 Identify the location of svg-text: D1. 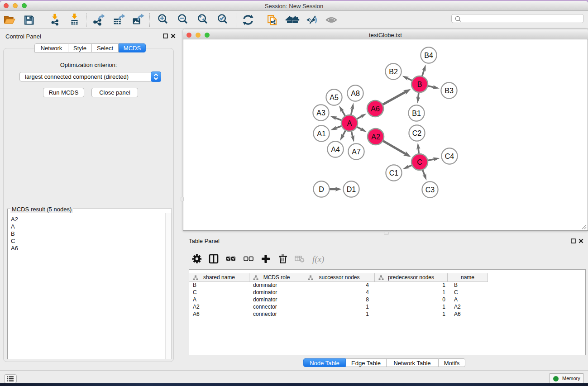
(351, 189).